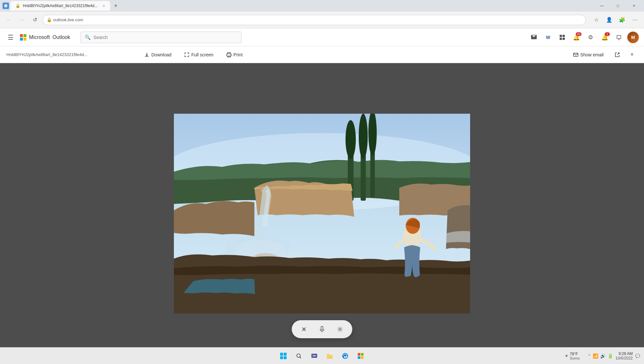 This screenshot has height=364, width=644. What do you see at coordinates (18, 6) in the screenshot?
I see `tab-icon: 🔒` at bounding box center [18, 6].